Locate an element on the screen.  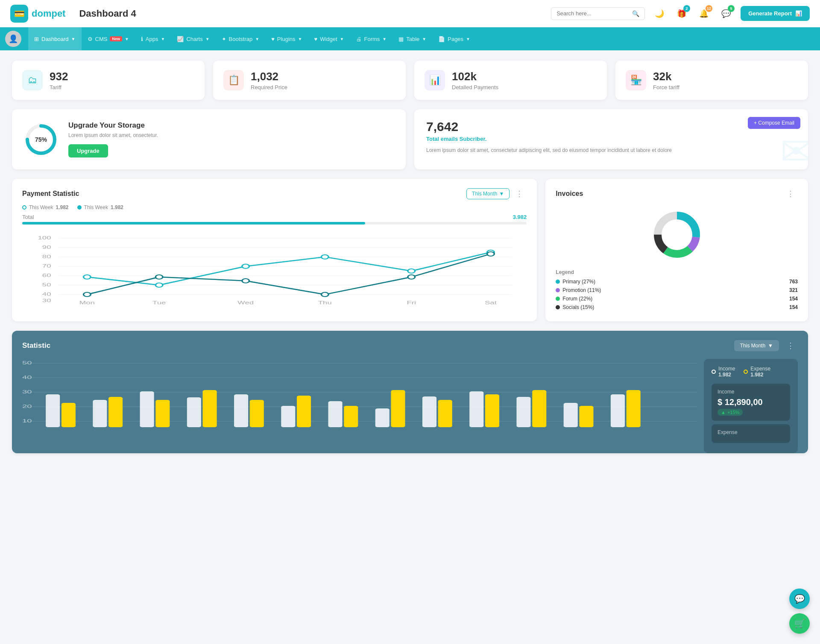
income-card-title: Income is located at coordinates (751, 392).